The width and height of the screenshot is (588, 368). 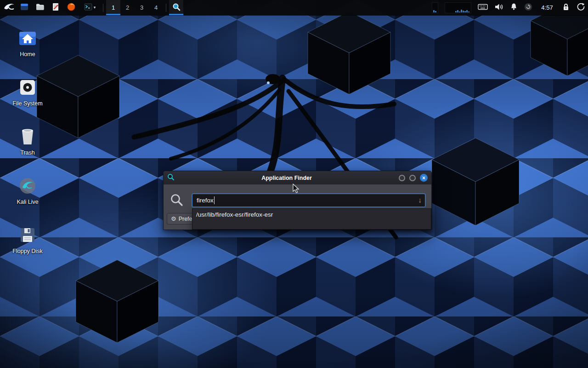 I want to click on firefox-icon, so click(x=71, y=8).